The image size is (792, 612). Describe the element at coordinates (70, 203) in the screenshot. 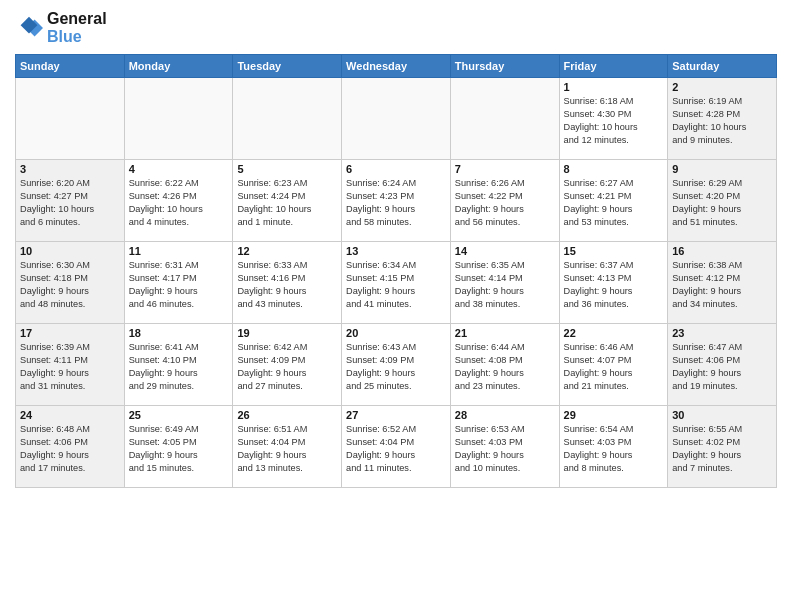

I see `day-info: Sunrise: 6:20 AM Sunset: 4:27 PM Dayligh…` at that location.